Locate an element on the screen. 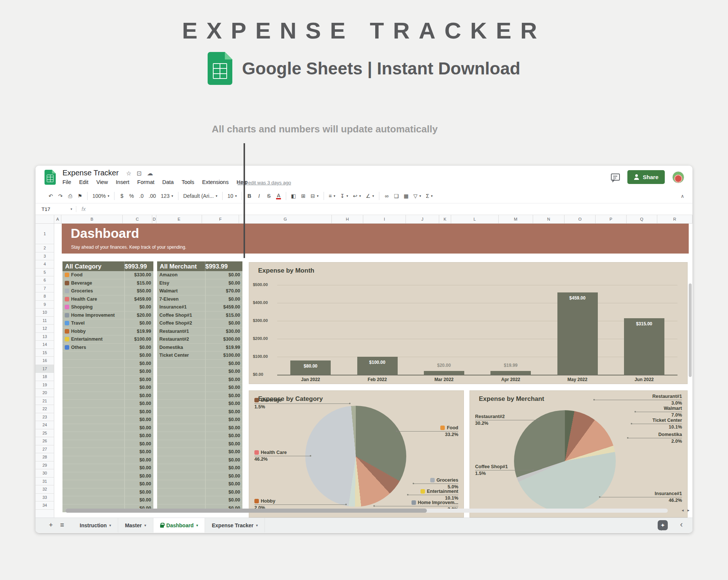  menu-insert: Insert is located at coordinates (123, 182).